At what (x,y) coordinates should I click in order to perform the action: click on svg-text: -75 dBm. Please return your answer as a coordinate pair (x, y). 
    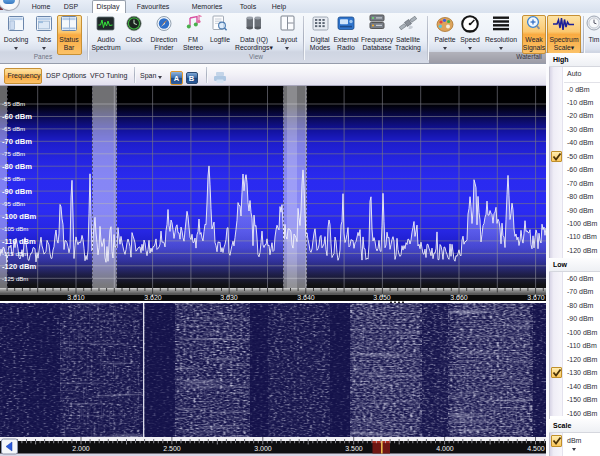
    Looking at the image, I should click on (14, 154).